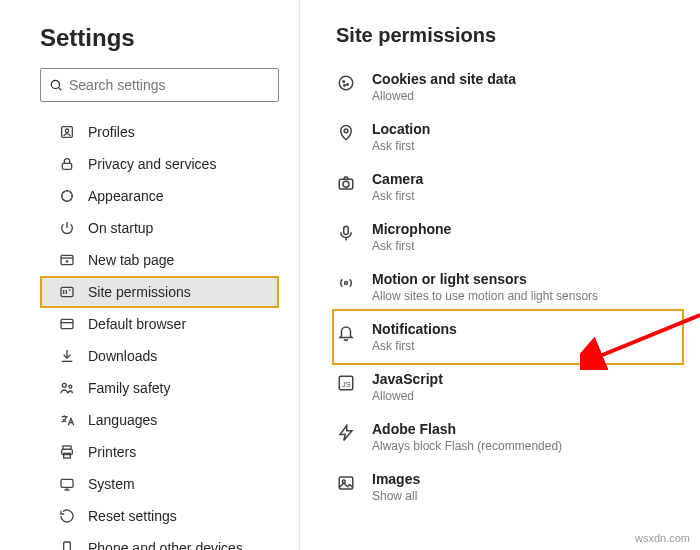 This screenshot has width=700, height=550. What do you see at coordinates (346, 333) in the screenshot?
I see `bell-icon` at bounding box center [346, 333].